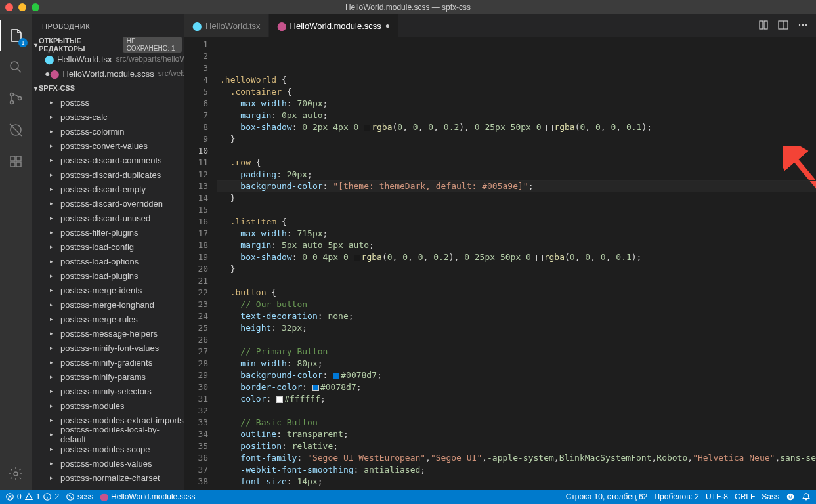  I want to click on code-line: padding: 20px;, so click(517, 175).